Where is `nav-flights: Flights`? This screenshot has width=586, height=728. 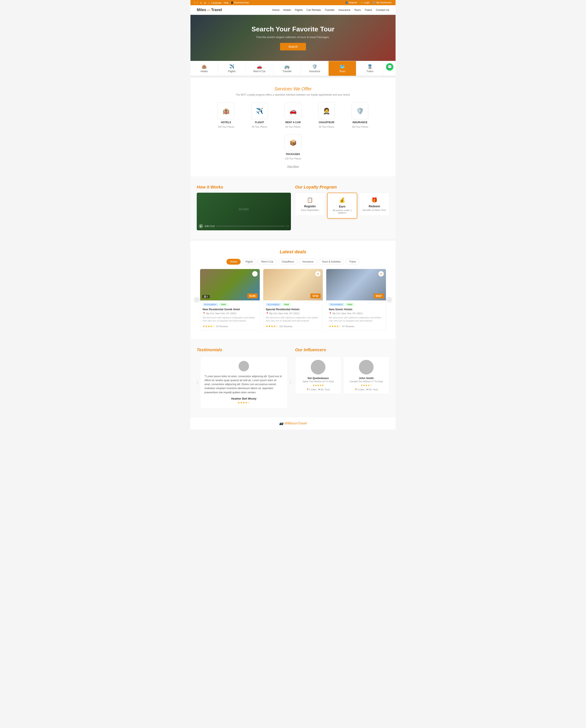 nav-flights: Flights is located at coordinates (299, 10).